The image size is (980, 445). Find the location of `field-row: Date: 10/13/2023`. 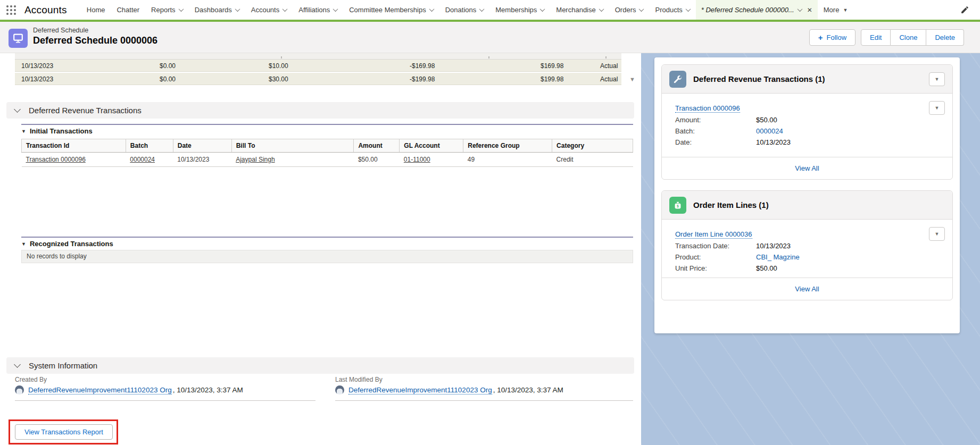

field-row: Date: 10/13/2023 is located at coordinates (810, 142).